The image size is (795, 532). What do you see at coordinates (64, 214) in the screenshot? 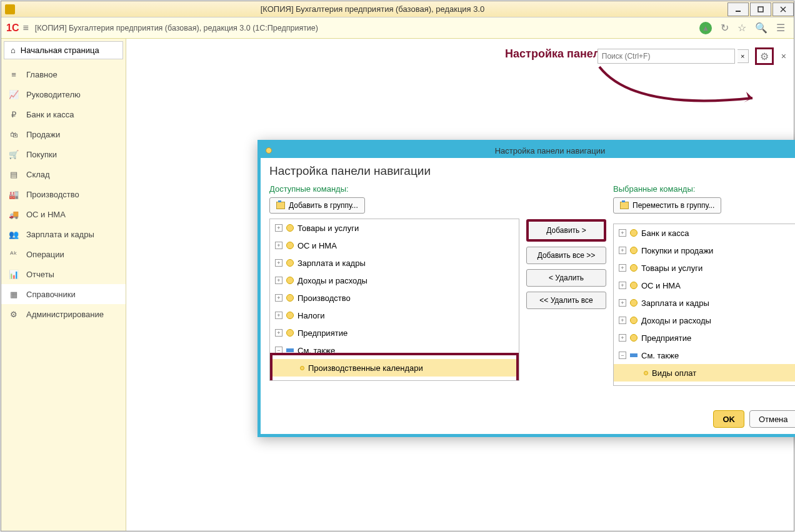
I see `sidebar-item: 🚚ОС и НМА` at bounding box center [64, 214].